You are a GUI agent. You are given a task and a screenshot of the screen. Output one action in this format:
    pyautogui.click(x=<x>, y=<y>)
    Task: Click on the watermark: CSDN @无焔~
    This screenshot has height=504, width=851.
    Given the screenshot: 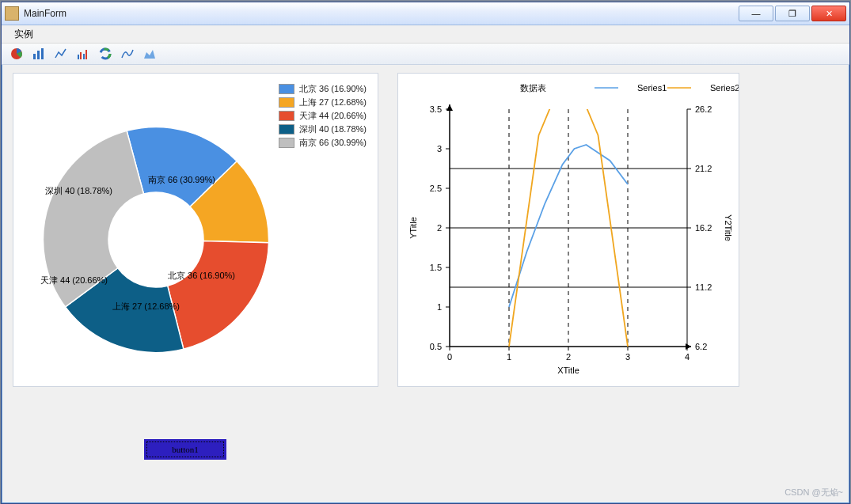 What is the action you would take?
    pyautogui.click(x=814, y=492)
    